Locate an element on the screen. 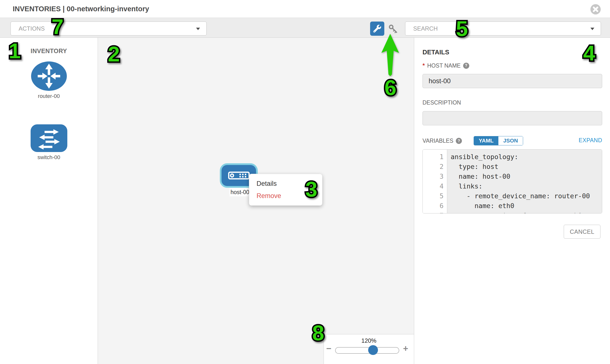 The height and width of the screenshot is (364, 610). tab-yaml: YAML is located at coordinates (486, 141).